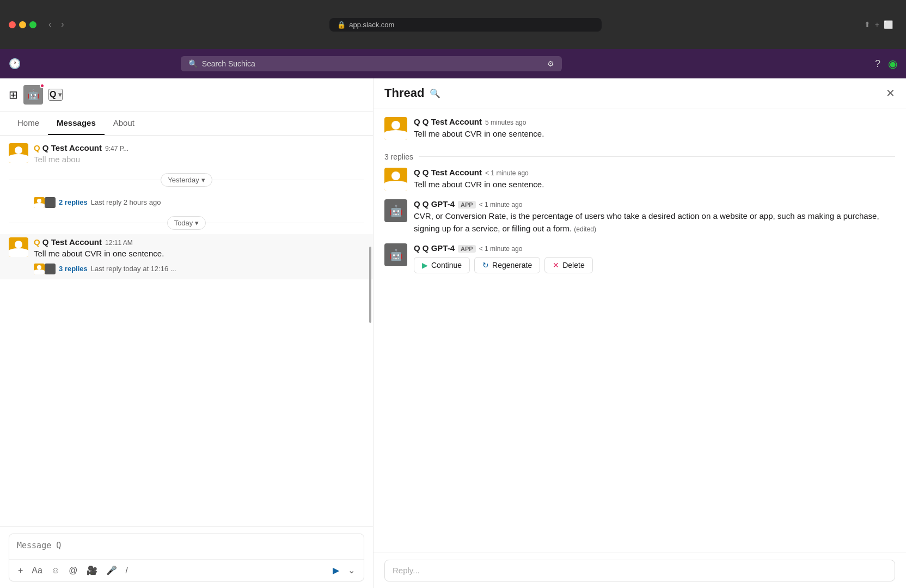 Image resolution: width=906 pixels, height=588 pixels. Describe the element at coordinates (186, 201) in the screenshot. I see `yesterday-replies: 2 replies Last reply 2 hours ago` at that location.